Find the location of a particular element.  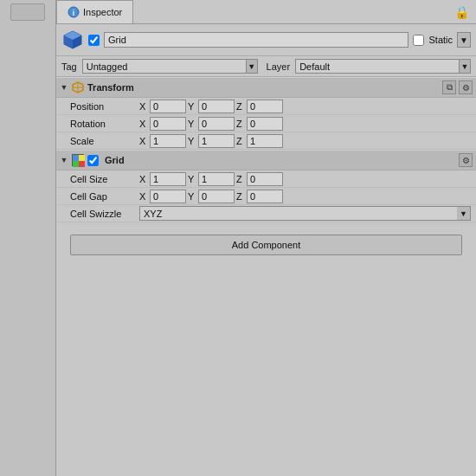

object-header: Static ▼ is located at coordinates (267, 40).